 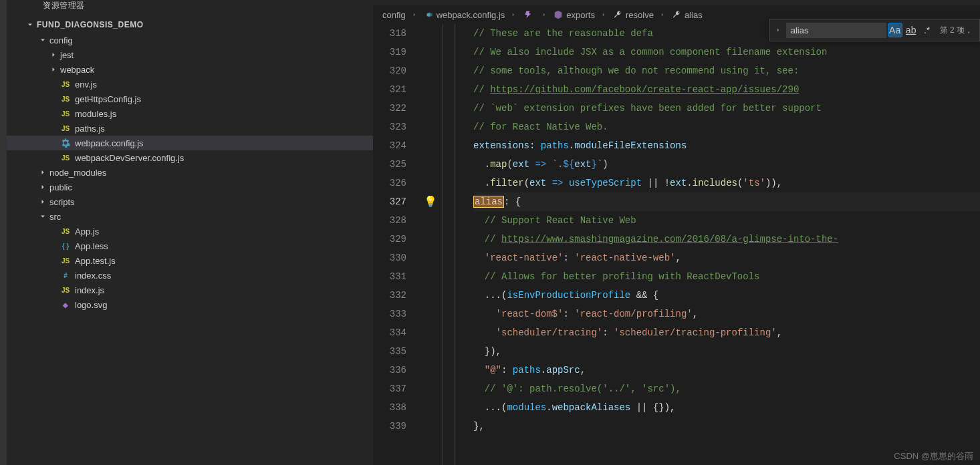 What do you see at coordinates (87, 231) in the screenshot?
I see `tree-item-label: App.js` at bounding box center [87, 231].